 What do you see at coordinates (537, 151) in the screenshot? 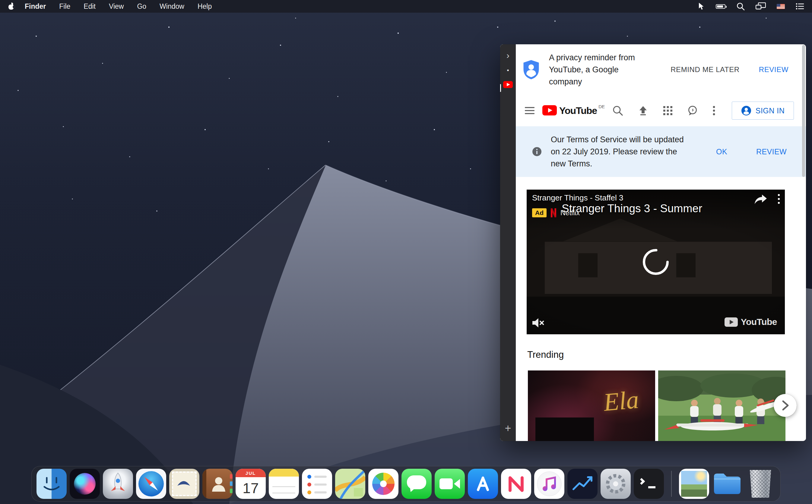
I see `info-icon` at bounding box center [537, 151].